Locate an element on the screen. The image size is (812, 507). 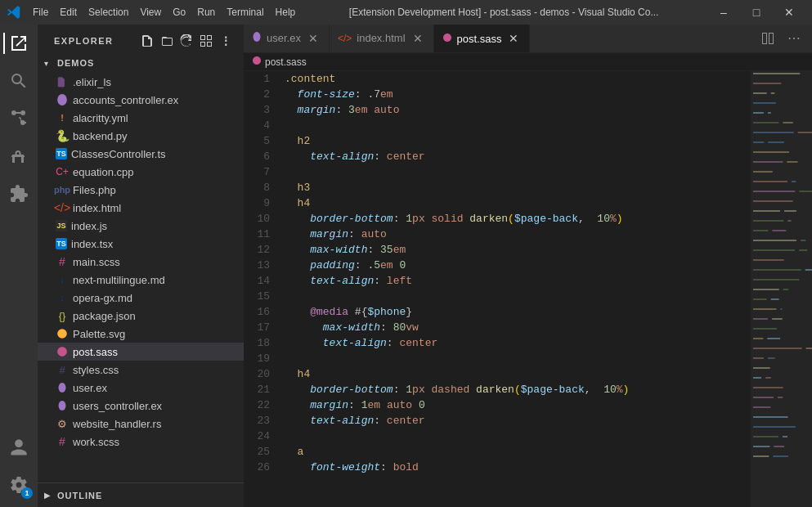
tree-item-name: next-multilingue.md is located at coordinates (119, 280).